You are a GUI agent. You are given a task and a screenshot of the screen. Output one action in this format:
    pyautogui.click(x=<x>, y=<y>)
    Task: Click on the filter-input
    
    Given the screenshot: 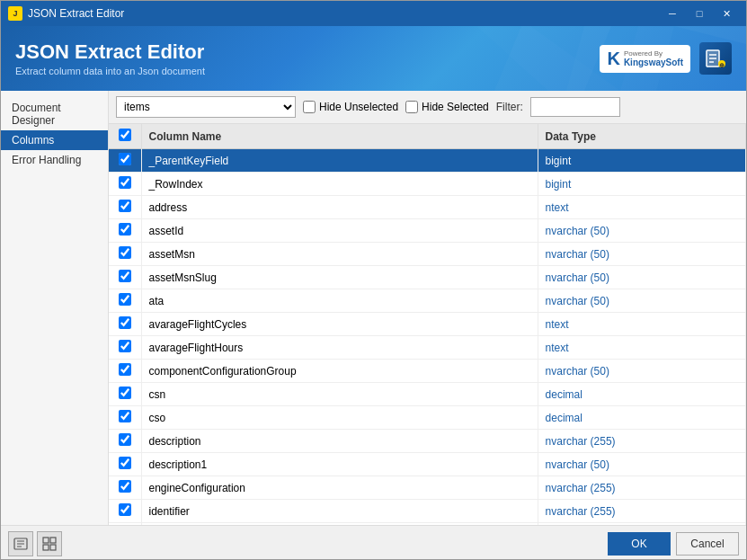 What is the action you would take?
    pyautogui.click(x=575, y=107)
    